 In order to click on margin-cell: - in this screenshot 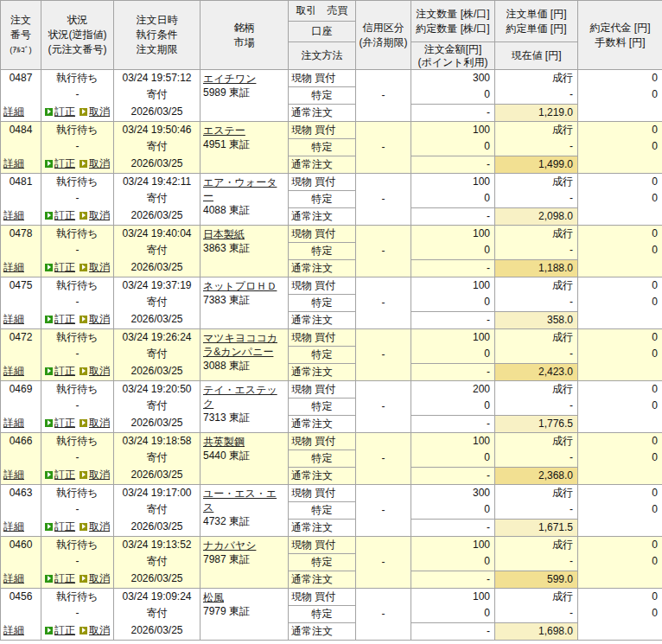, I will do `click(383, 199)`.